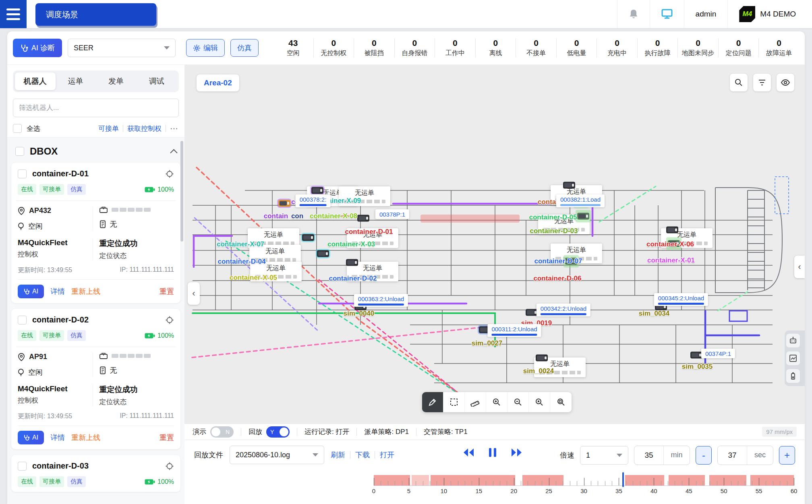 This screenshot has height=504, width=812. I want to click on menu-button, so click(13, 14).